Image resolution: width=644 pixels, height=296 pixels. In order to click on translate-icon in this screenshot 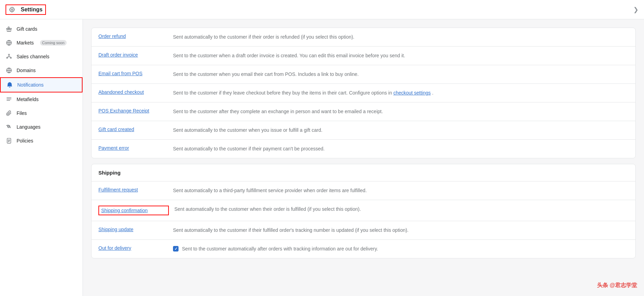, I will do `click(9, 127)`.